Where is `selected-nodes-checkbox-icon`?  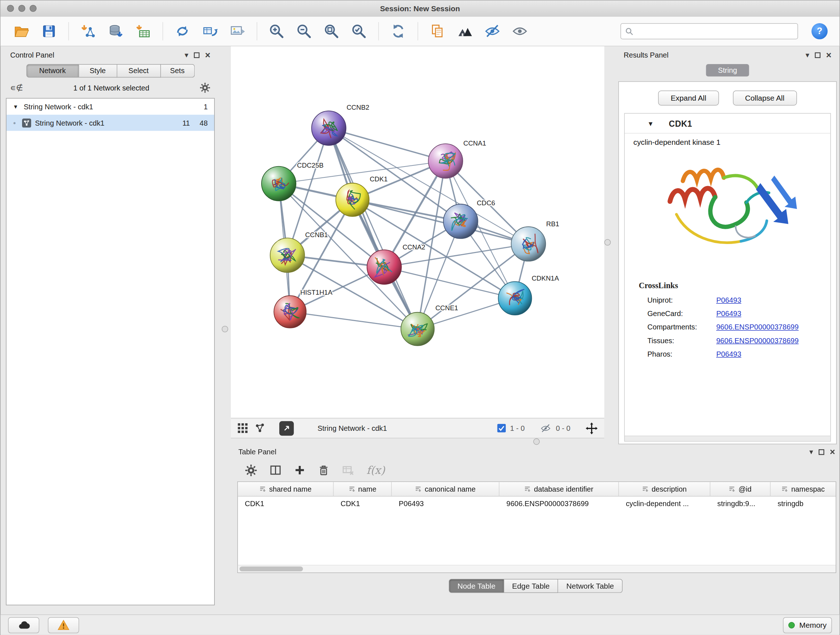
selected-nodes-checkbox-icon is located at coordinates (501, 428).